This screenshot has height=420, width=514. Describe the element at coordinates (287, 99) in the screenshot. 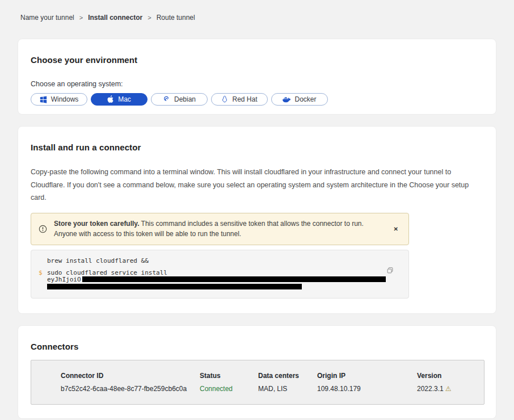

I see `docker-whale-icon` at that location.